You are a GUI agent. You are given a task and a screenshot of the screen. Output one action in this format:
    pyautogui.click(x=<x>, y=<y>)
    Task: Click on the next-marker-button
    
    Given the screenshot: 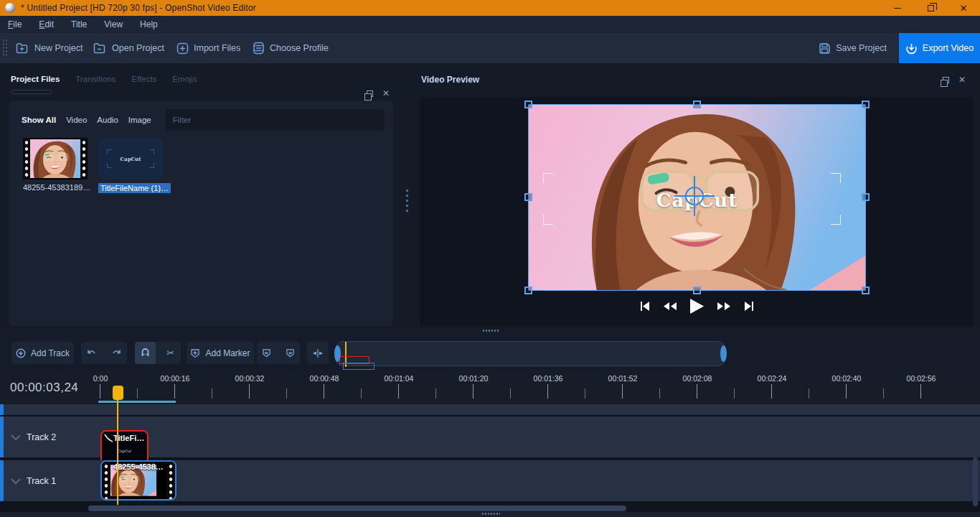 What is the action you would take?
    pyautogui.click(x=291, y=353)
    